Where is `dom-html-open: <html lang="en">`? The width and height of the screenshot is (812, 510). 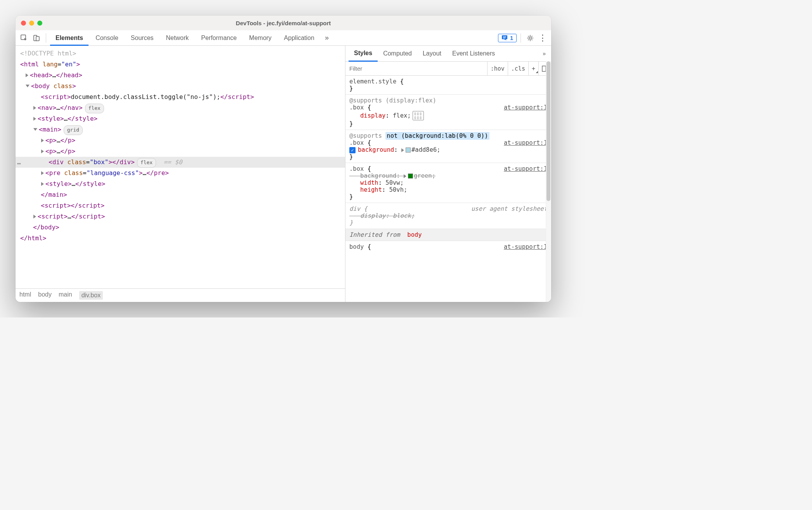 dom-html-open: <html lang="en"> is located at coordinates (180, 64).